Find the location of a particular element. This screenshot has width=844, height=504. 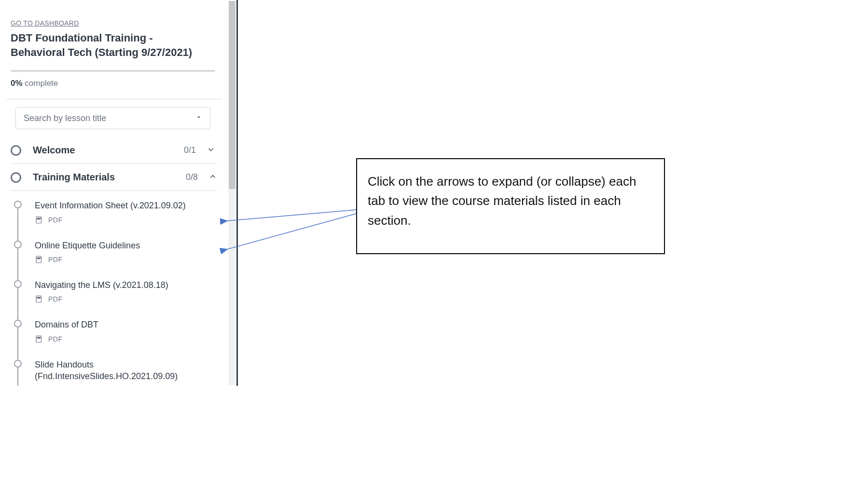

lesson-title: Slide Handouts (Fnd.IntensiveSlides.HO.2… is located at coordinates (125, 370).